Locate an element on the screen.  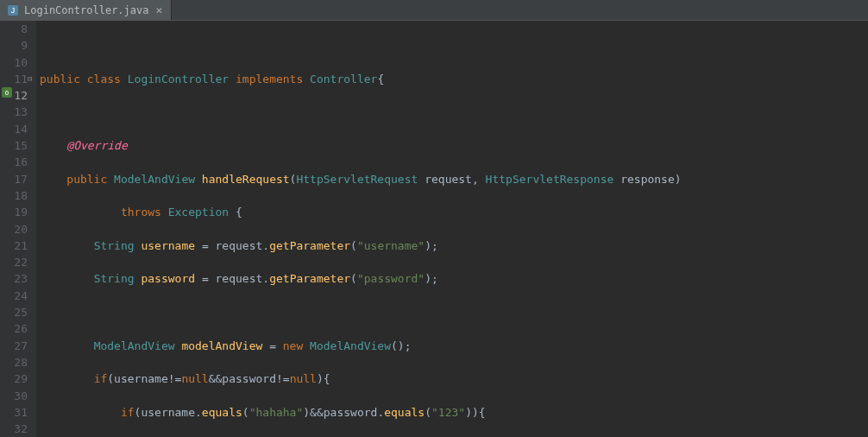
line-number: 18 is located at coordinates (14, 195).